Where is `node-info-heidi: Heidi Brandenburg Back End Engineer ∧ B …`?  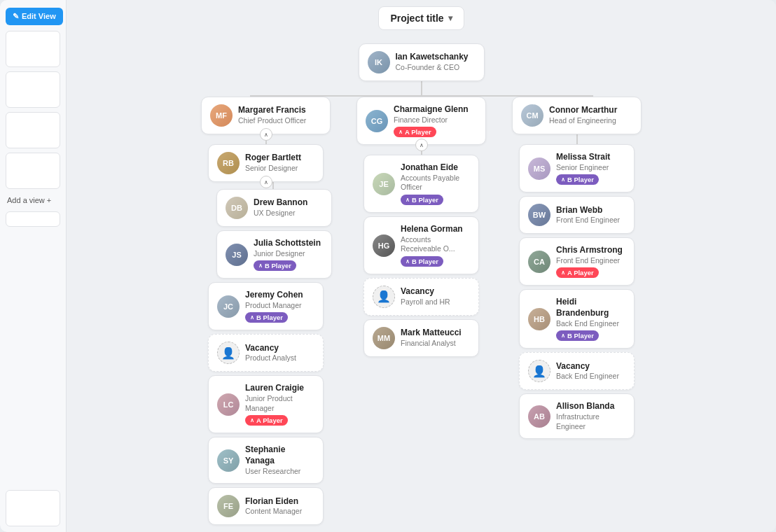 node-info-heidi: Heidi Brandenburg Back End Engineer ∧ B … is located at coordinates (591, 319).